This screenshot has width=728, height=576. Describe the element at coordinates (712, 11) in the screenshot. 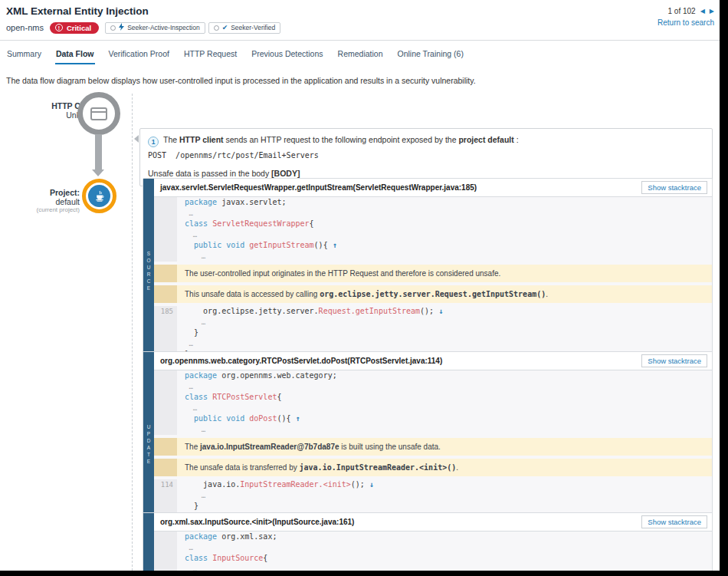

I see `next-arrow-icon: ▶` at that location.